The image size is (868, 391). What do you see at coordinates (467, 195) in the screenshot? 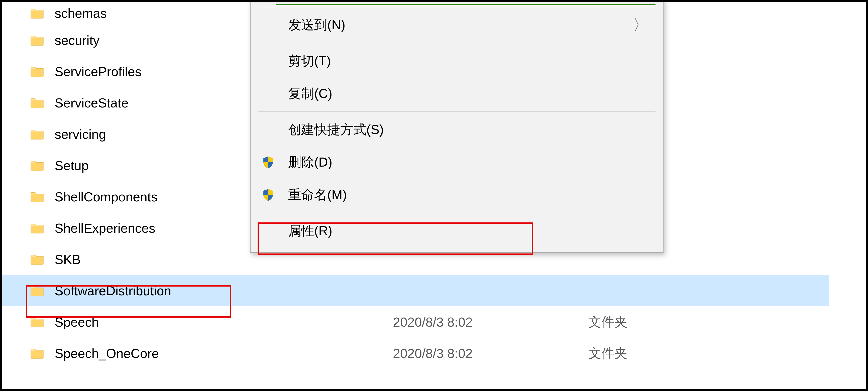
I see `menu-label: 重命名(M)` at bounding box center [467, 195].